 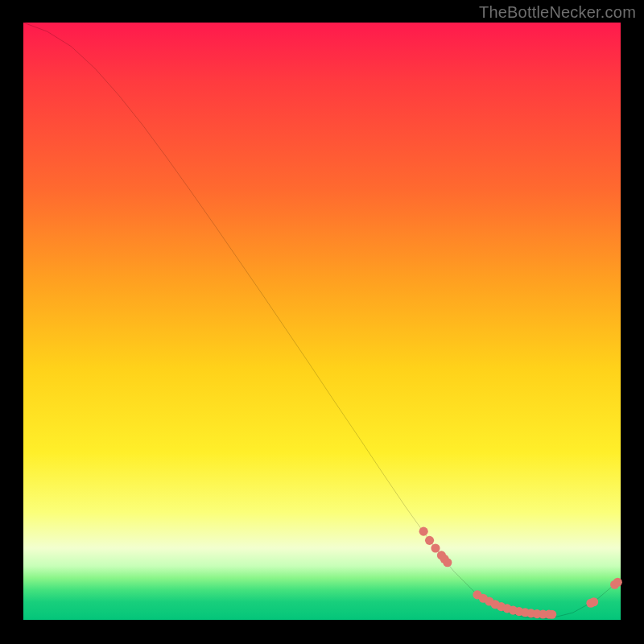 I want to click on watermark-text: TheBottleNecker.com, so click(x=557, y=13).